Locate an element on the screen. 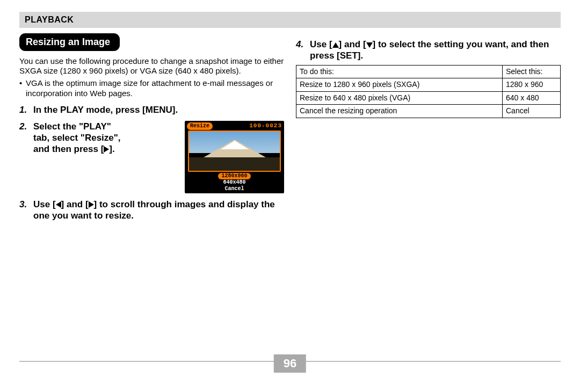 This screenshot has width=580, height=392. table-row: Resize to 1280 x 960 pixels (SXGA) 1280 … is located at coordinates (429, 85).